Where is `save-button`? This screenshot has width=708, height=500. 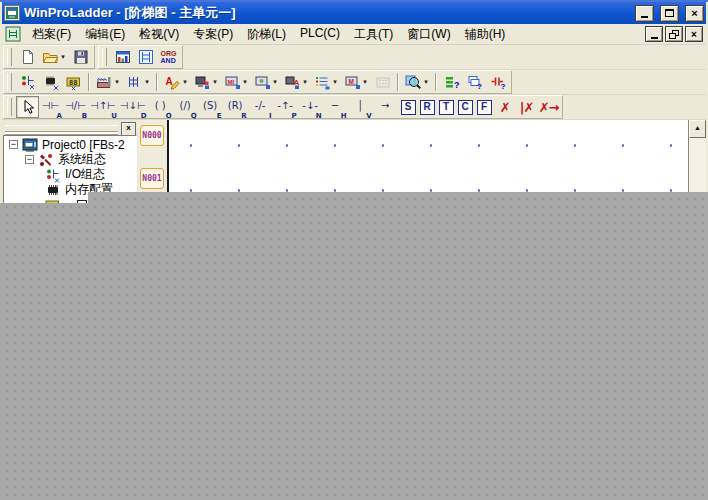
save-button is located at coordinates (80, 57).